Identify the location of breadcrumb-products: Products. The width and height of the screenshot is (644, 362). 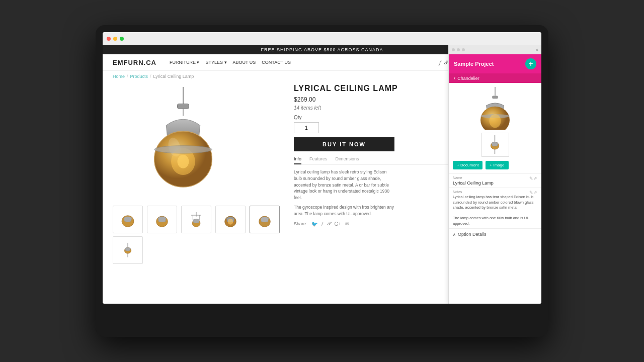
(139, 76).